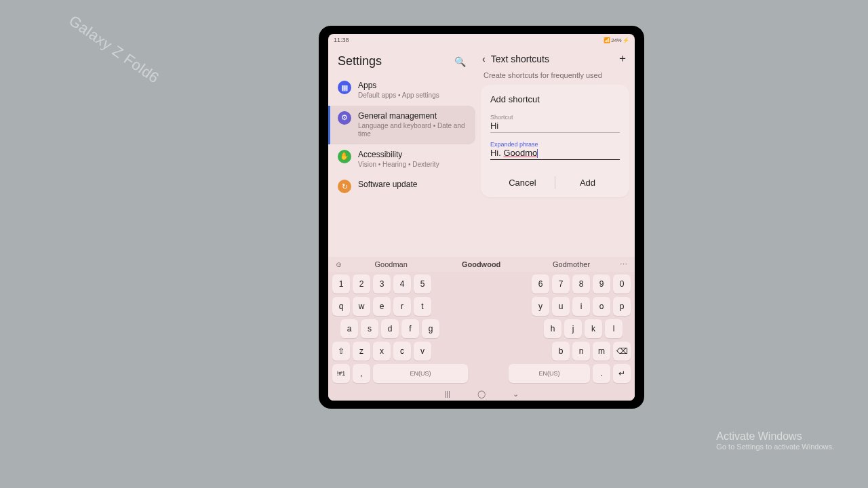  I want to click on key-x: x, so click(382, 351).